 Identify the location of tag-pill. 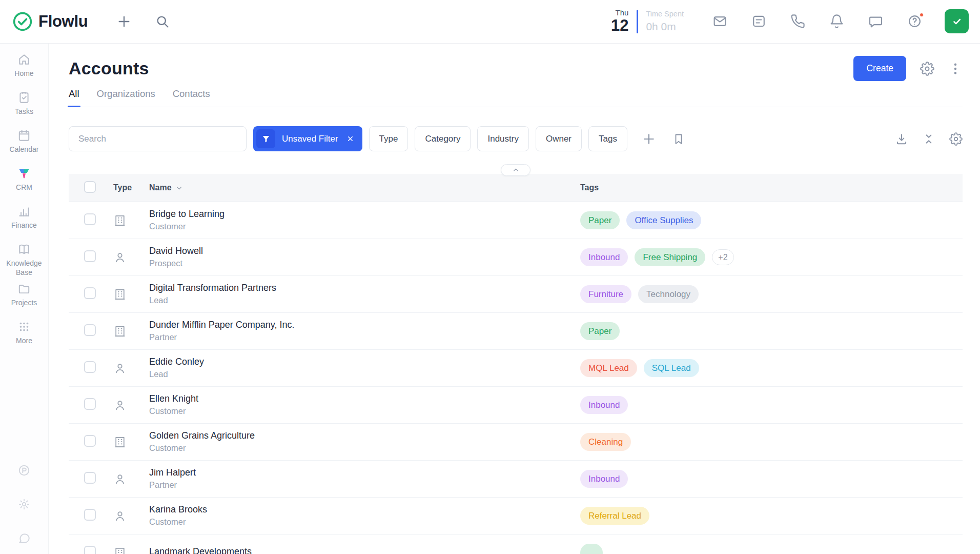
(591, 549).